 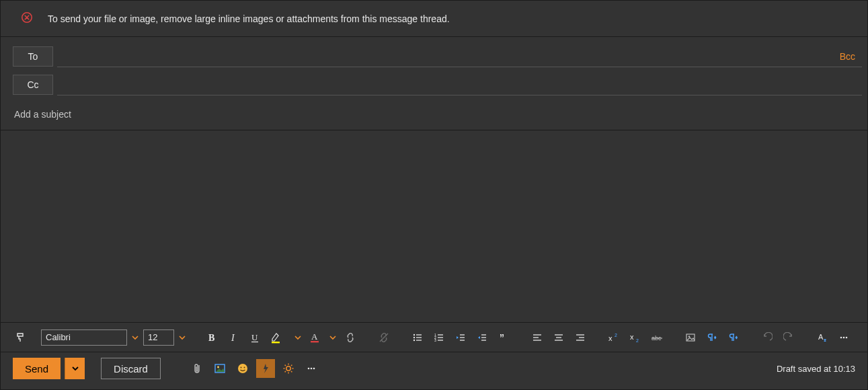 What do you see at coordinates (298, 338) in the screenshot?
I see `highlight-color-dropdown` at bounding box center [298, 338].